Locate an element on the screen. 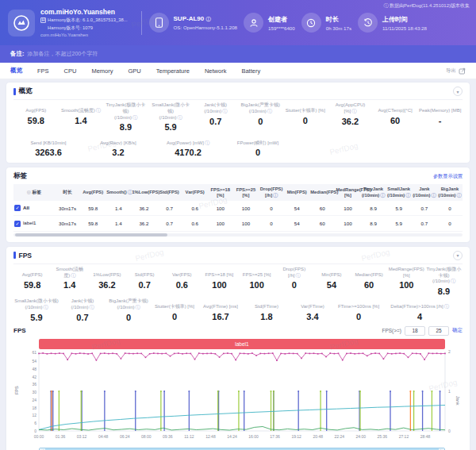 This screenshot has height=450, width=476. export-label: 导出 is located at coordinates (451, 71).